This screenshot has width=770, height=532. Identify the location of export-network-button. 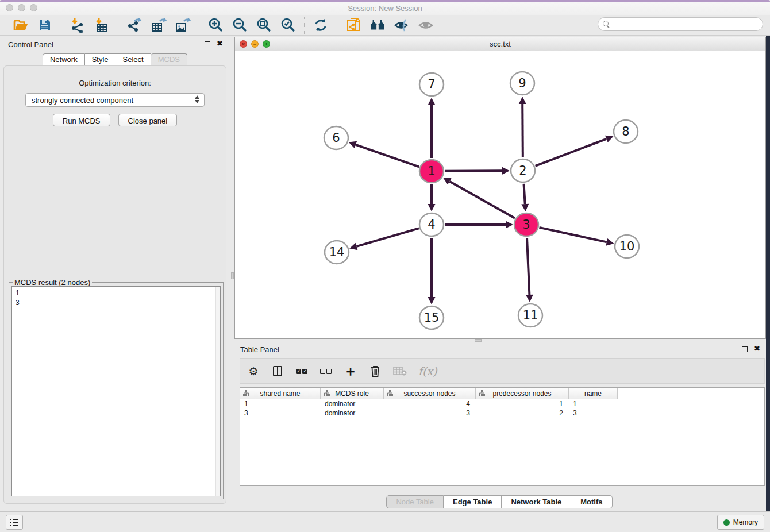
(134, 25).